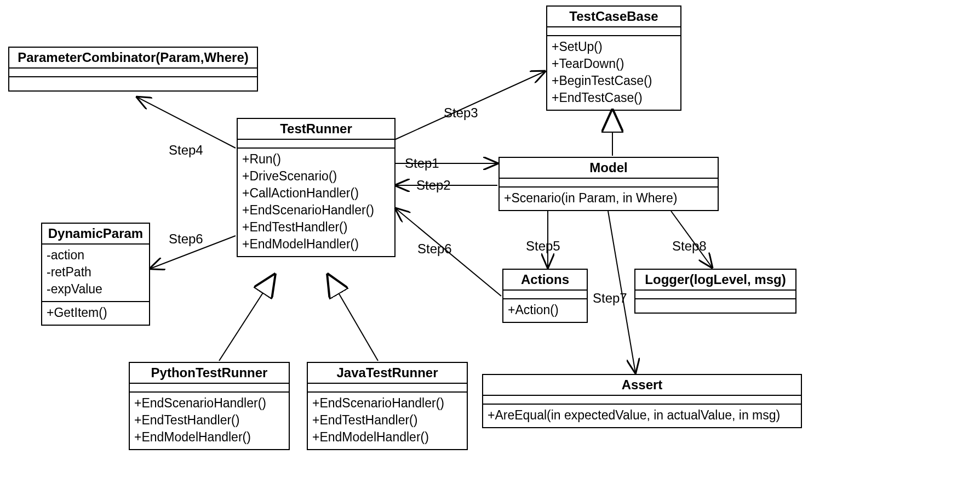 The image size is (980, 494). What do you see at coordinates (95, 273) in the screenshot?
I see `class-attrs: -action -retPath -expValue` at bounding box center [95, 273].